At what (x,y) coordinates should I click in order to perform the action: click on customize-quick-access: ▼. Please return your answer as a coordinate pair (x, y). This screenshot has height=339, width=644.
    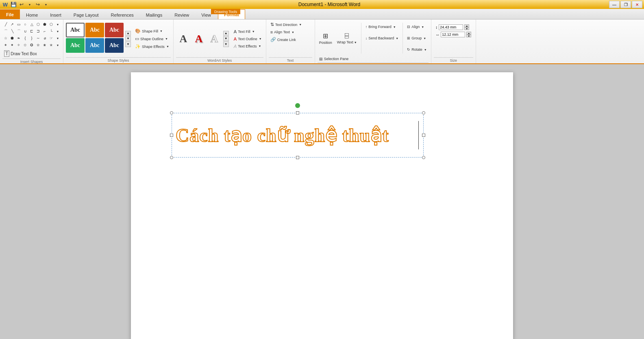
    Looking at the image, I should click on (46, 4).